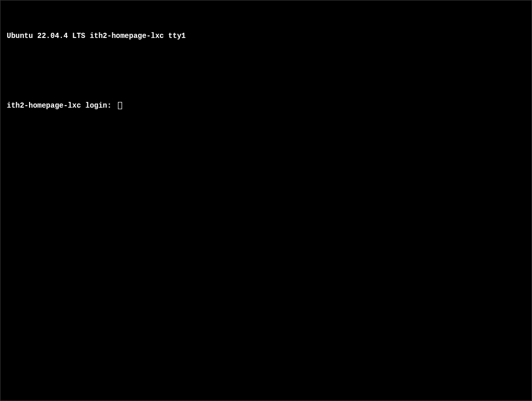  I want to click on login-prompt-line: ith2-homepage-lxc login:, so click(266, 106).